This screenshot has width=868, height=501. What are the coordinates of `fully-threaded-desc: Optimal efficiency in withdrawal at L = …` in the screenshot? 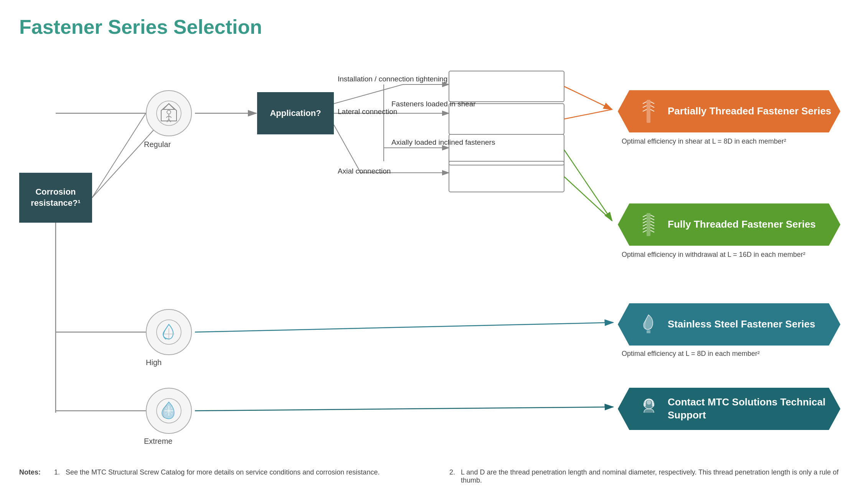 It's located at (729, 255).